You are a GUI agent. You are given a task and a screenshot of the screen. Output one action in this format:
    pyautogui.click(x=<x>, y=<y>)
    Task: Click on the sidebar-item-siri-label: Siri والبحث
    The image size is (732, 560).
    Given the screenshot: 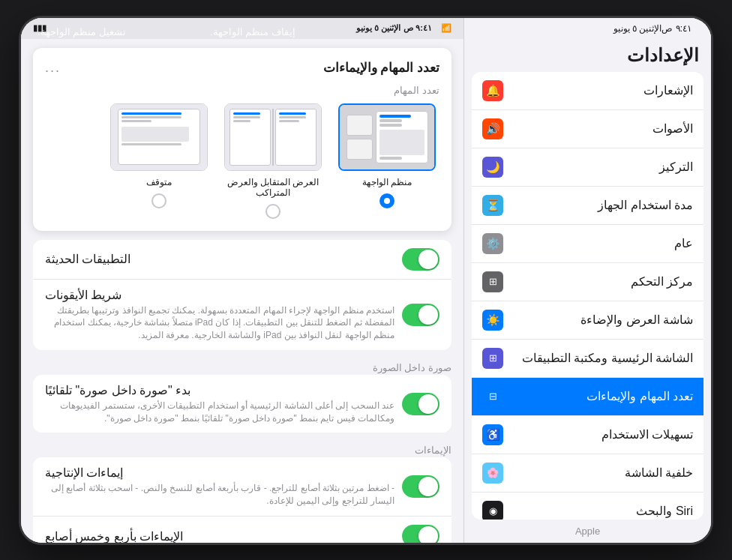 What is the action you would take?
    pyautogui.click(x=602, y=511)
    